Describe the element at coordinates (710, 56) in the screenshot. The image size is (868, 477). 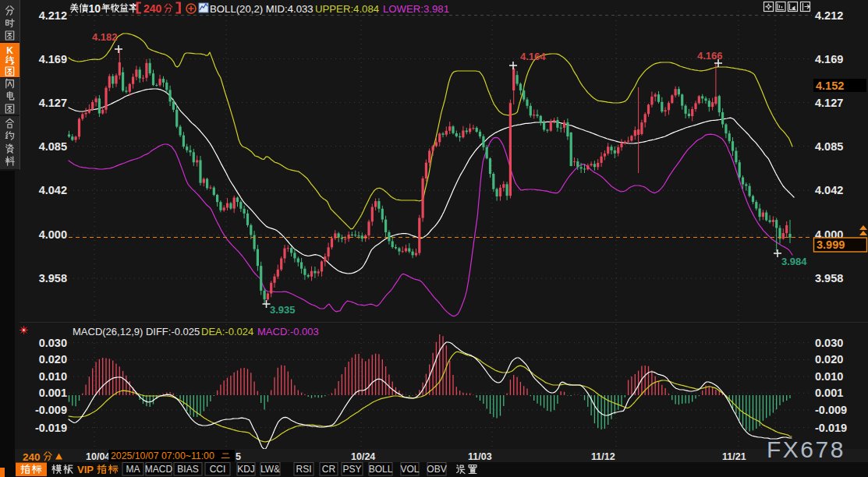
I see `svg-text: 4.166` at that location.